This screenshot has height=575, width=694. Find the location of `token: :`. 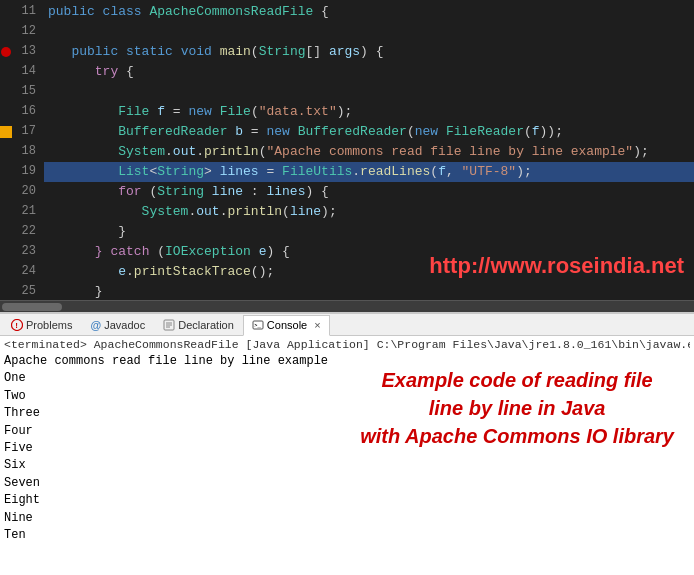

token: : is located at coordinates (259, 192).